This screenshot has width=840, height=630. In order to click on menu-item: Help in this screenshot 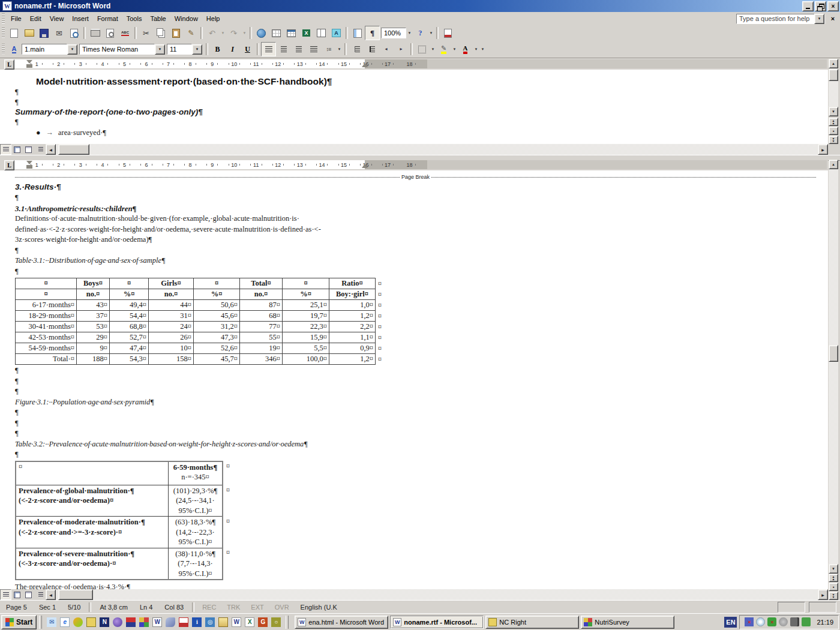, I will do `click(214, 19)`.